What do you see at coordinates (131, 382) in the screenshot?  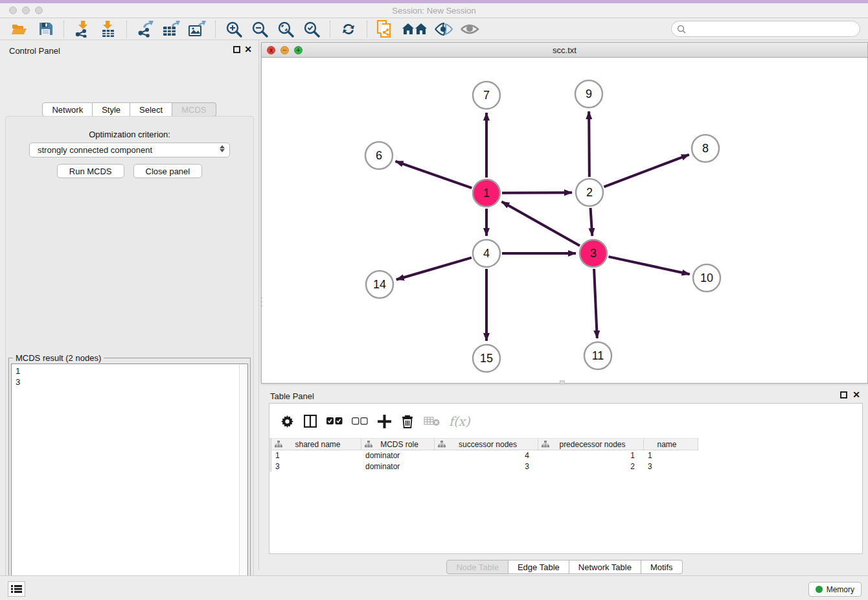 I see `mcds-result-line: 3` at bounding box center [131, 382].